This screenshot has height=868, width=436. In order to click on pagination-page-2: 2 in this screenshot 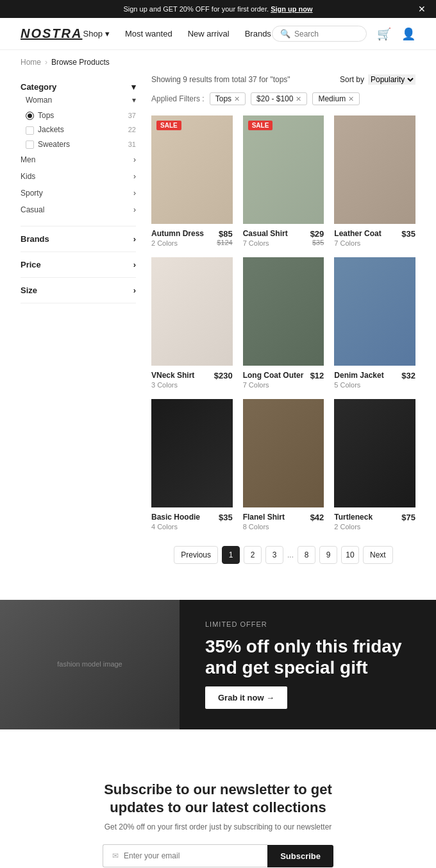, I will do `click(253, 555)`.